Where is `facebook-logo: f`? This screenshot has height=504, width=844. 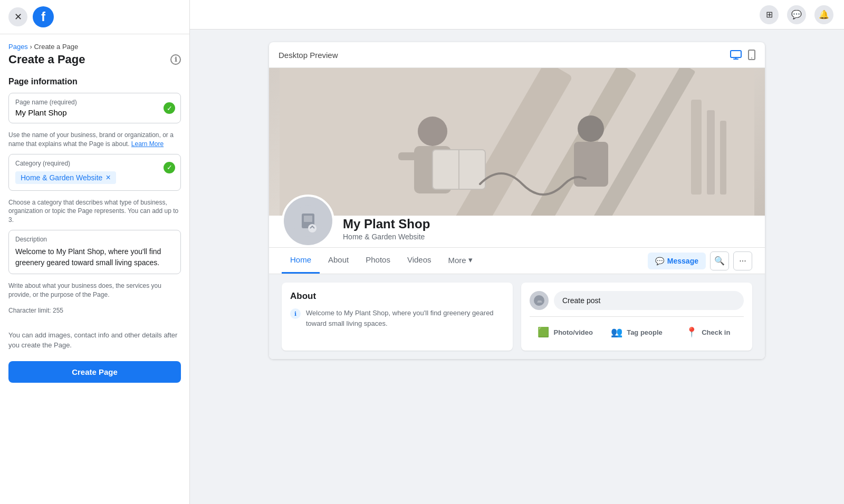
facebook-logo: f is located at coordinates (43, 17).